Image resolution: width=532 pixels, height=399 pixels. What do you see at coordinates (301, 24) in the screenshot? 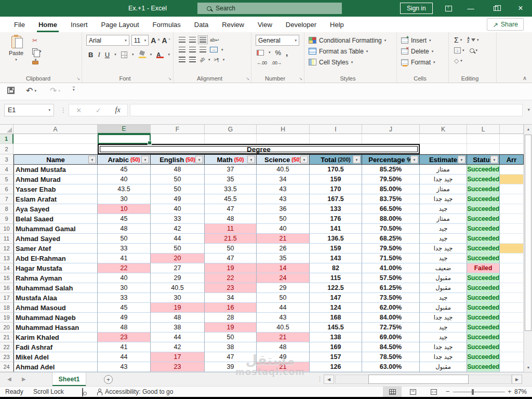
I see `tab-developer: Developer` at bounding box center [301, 24].